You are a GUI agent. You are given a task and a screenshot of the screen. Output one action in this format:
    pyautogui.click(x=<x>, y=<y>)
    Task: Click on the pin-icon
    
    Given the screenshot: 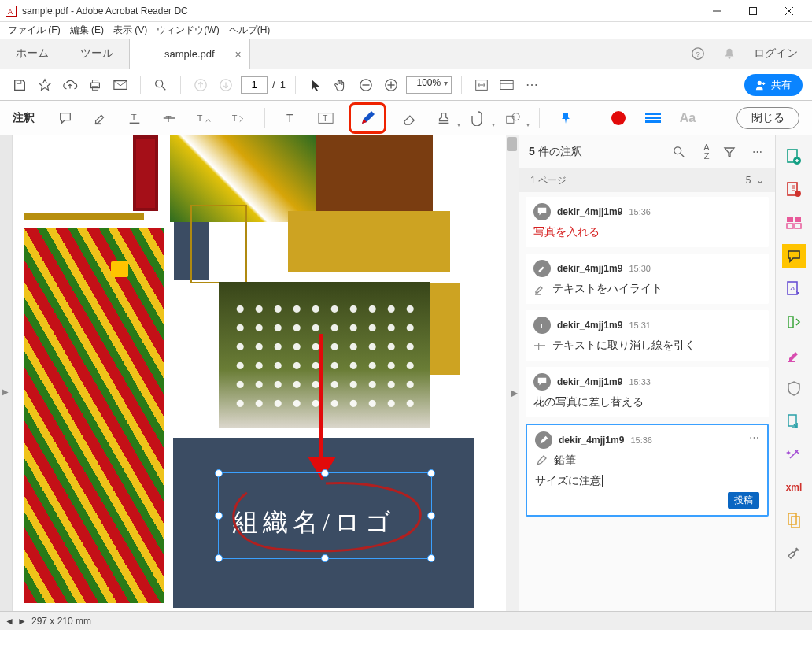 What is the action you would take?
    pyautogui.click(x=566, y=118)
    